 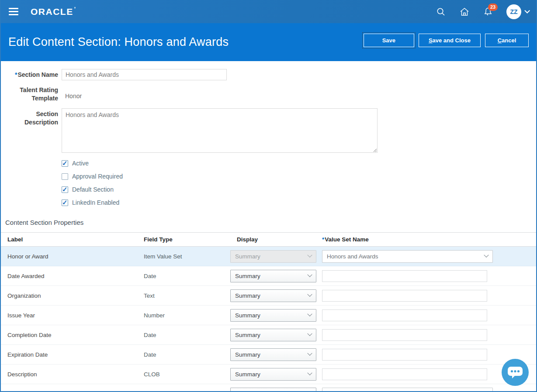 I want to click on save-and-close-button: Save and Close, so click(x=450, y=40).